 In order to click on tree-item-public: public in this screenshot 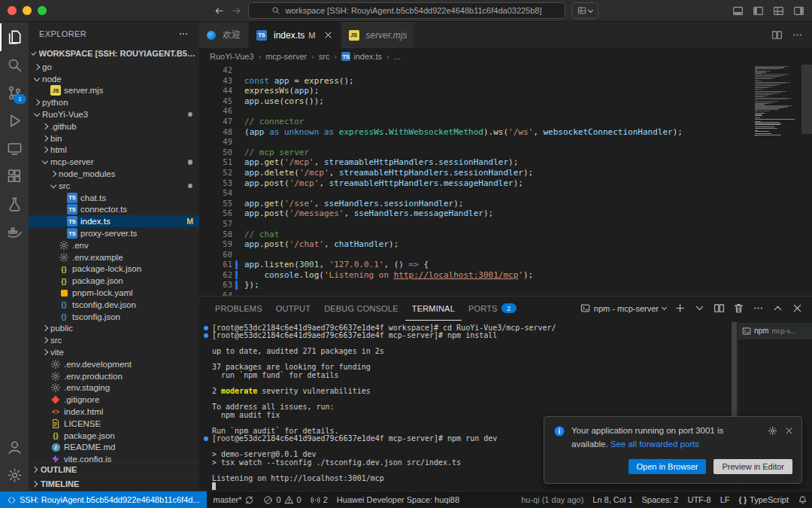, I will do `click(114, 329)`.